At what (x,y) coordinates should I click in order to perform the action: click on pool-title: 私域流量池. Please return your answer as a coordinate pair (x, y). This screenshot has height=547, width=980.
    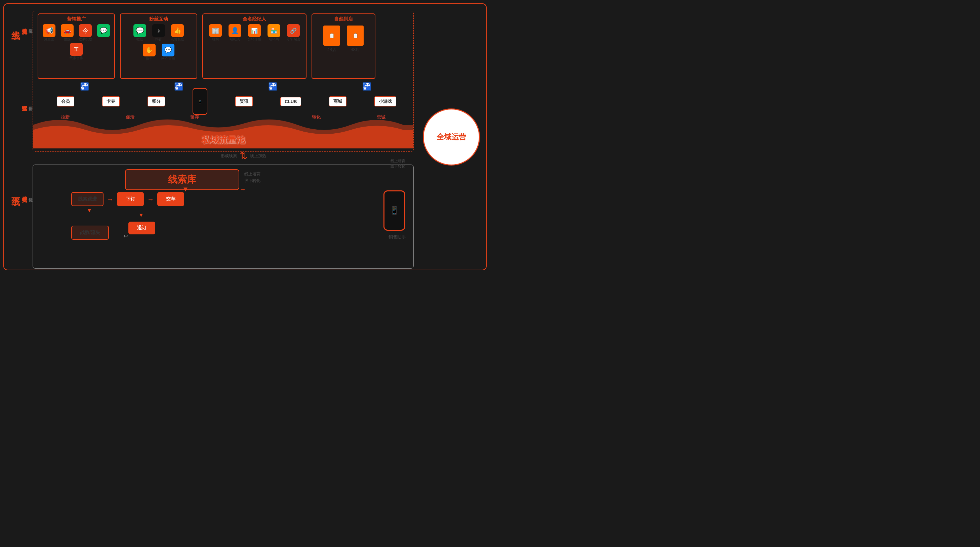
    Looking at the image, I should click on (223, 140).